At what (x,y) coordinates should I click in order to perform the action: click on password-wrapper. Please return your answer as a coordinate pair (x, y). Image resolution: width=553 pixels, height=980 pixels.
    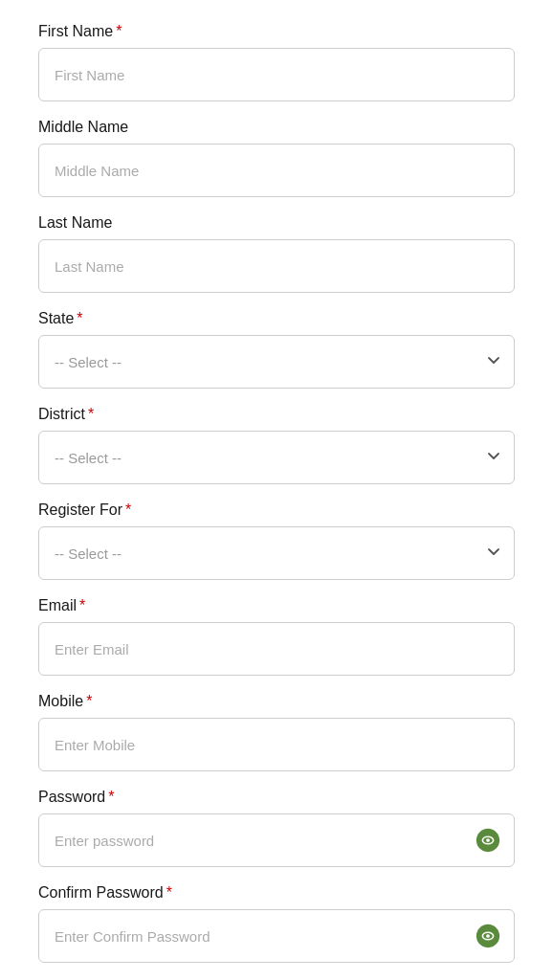
    Looking at the image, I should click on (276, 840).